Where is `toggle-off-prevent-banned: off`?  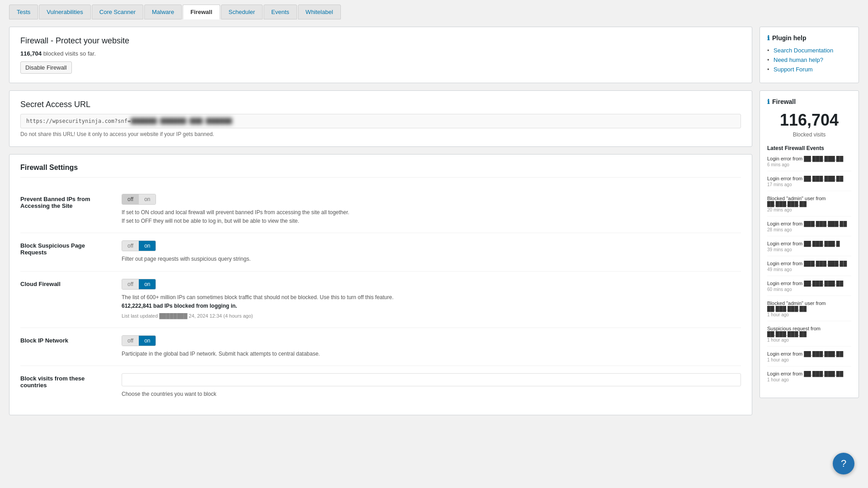
toggle-off-prevent-banned: off is located at coordinates (130, 199).